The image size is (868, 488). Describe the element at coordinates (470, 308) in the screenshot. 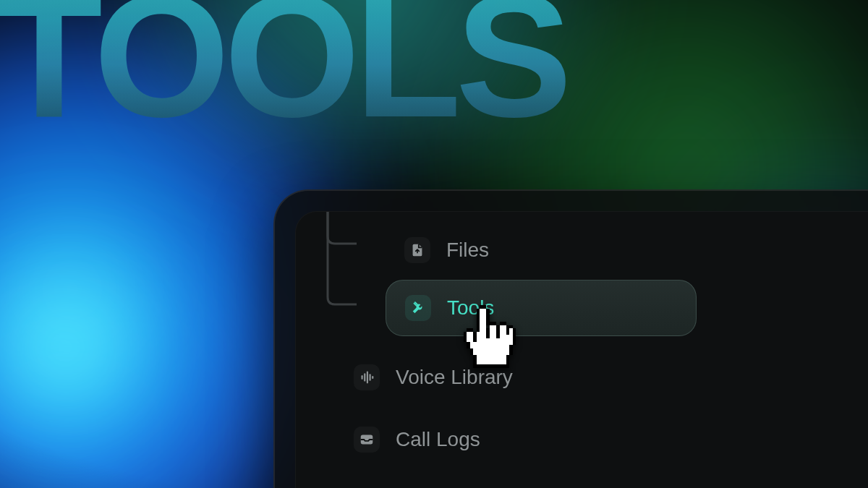

I see `sidebar-item-label: Tools` at that location.